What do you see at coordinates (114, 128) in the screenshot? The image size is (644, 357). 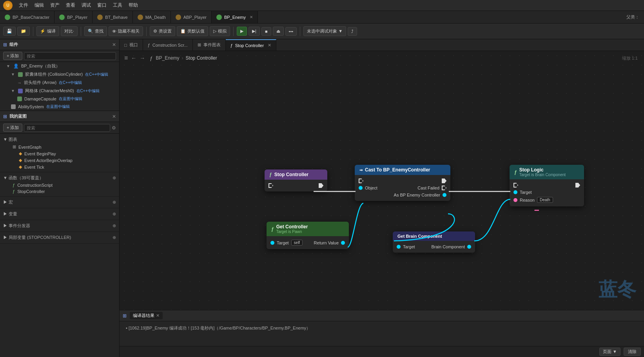 I see `blueprints-settings-icon: ⚙` at bounding box center [114, 128].